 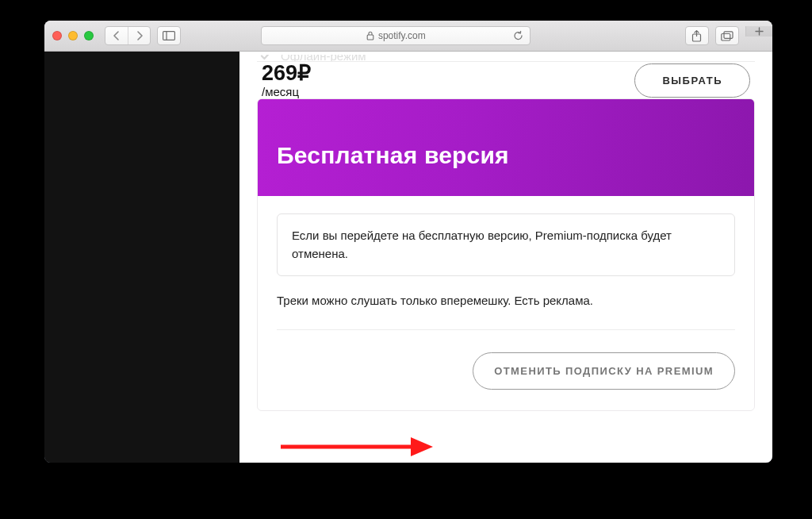 What do you see at coordinates (139, 36) in the screenshot?
I see `forward-button` at bounding box center [139, 36].